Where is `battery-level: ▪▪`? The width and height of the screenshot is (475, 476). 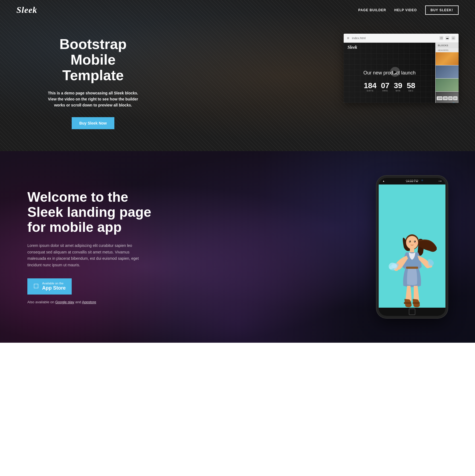
battery-level: ▪▪ is located at coordinates (441, 181).